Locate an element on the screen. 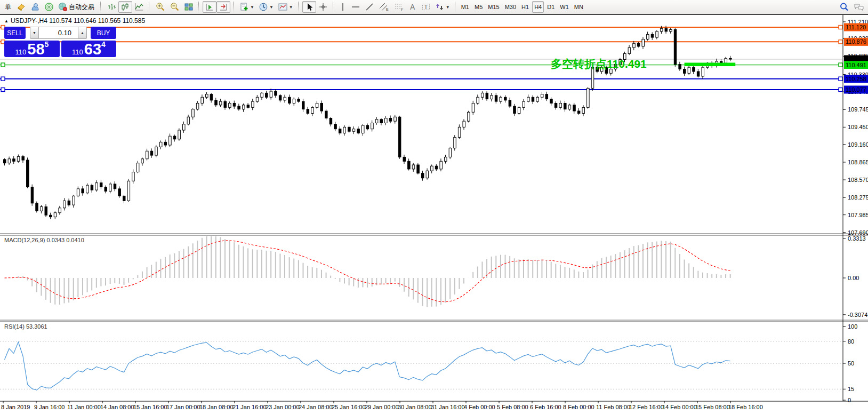 The width and height of the screenshot is (868, 414). svg-text: 25 Jan 16:00 is located at coordinates (349, 407).